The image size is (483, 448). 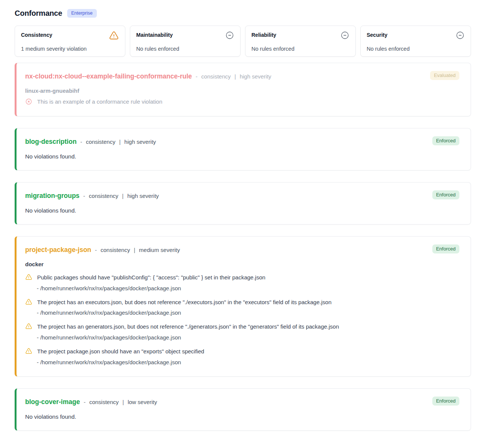 I want to click on rule-title-link: blog-cover-image, so click(x=53, y=402).